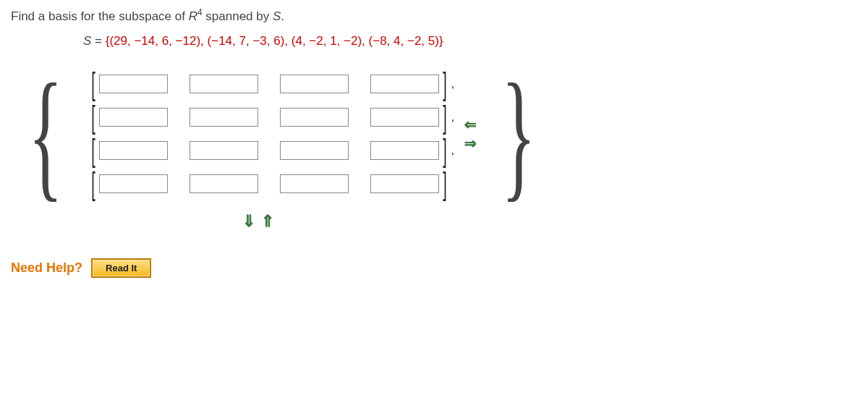 Image resolution: width=868 pixels, height=403 pixels. Describe the element at coordinates (271, 184) in the screenshot. I see `vector-row: [ ]` at that location.